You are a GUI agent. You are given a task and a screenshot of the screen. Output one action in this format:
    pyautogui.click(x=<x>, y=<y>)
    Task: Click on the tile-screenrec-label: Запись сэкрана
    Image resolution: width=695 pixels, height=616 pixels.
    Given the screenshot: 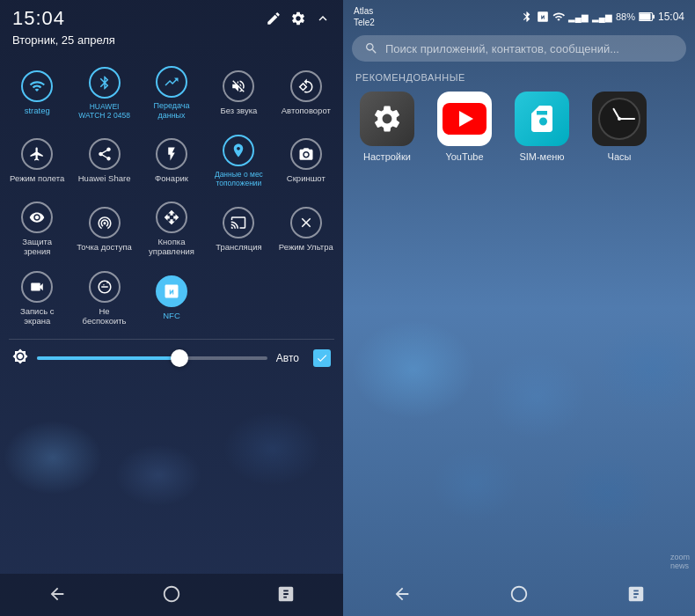 What is the action you would take?
    pyautogui.click(x=37, y=317)
    